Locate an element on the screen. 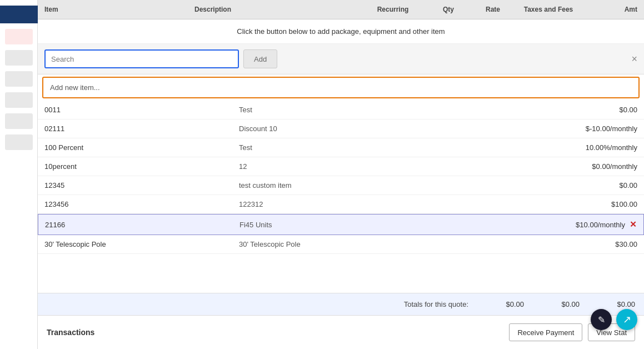 Image resolution: width=644 pixels, height=349 pixels. transactions-footer: Transactions Receive Payment View Stat is located at coordinates (341, 332).